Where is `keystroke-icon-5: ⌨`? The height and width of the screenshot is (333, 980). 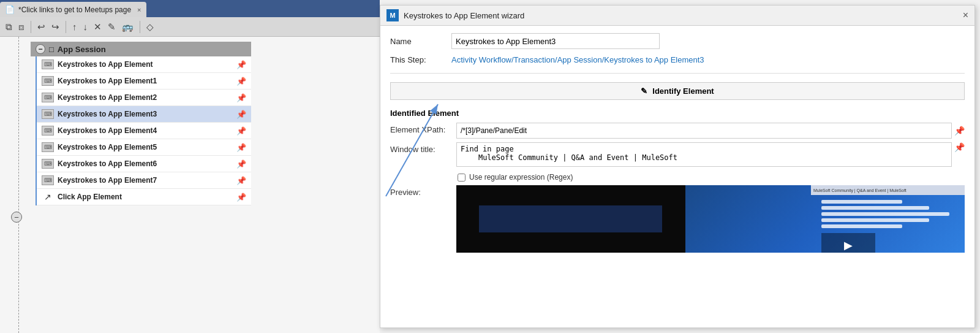
keystroke-icon-5: ⌨ is located at coordinates (48, 147).